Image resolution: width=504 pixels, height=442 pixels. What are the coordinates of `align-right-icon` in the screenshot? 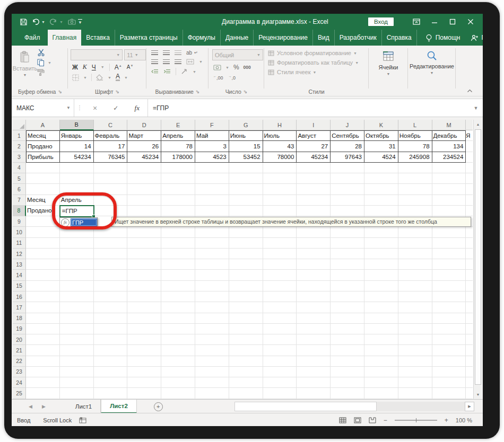 It's located at (178, 61).